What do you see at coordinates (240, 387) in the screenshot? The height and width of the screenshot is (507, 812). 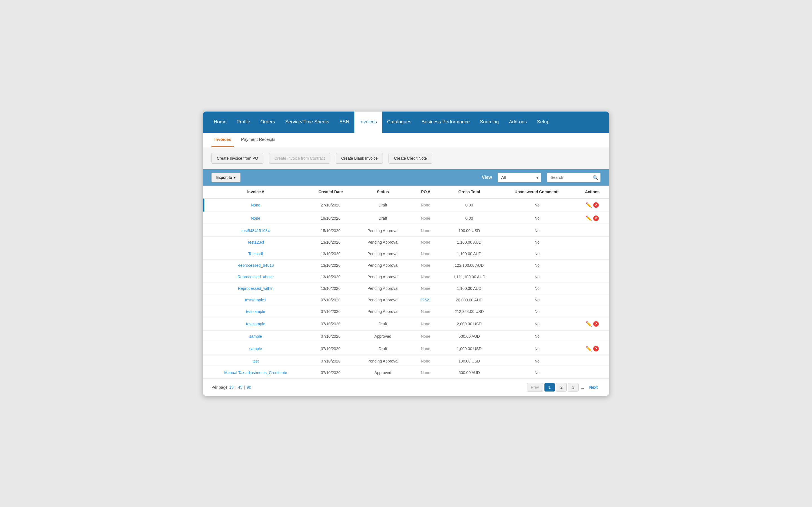 I see `per-page-45: 45` at bounding box center [240, 387].